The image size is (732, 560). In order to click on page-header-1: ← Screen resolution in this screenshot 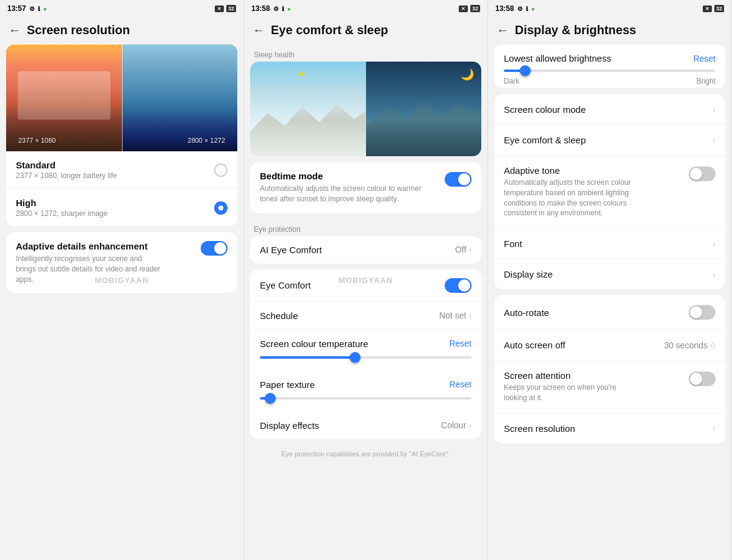, I will do `click(122, 31)`.